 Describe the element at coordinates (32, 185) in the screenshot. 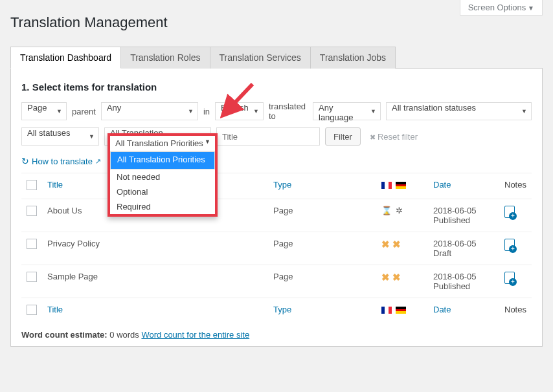

I see `select-all-checkbox` at that location.